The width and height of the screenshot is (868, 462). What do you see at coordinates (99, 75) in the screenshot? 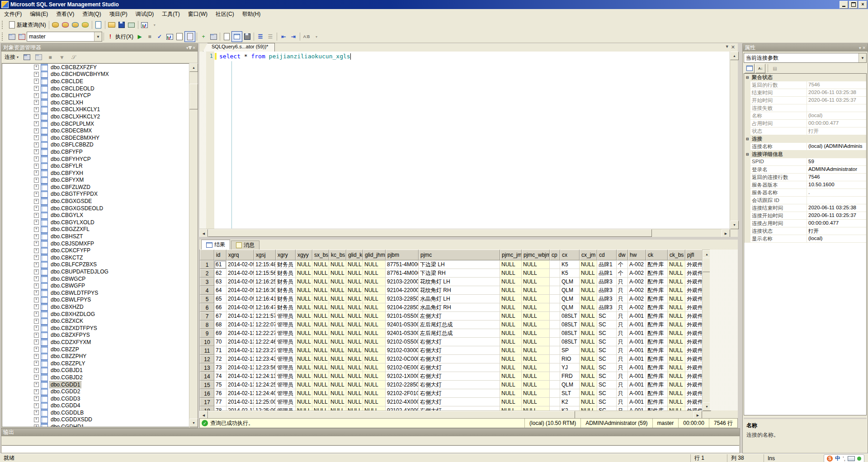
I see `tree-item-table: +dbo.CBCHDWCBHYMX` at bounding box center [99, 75].